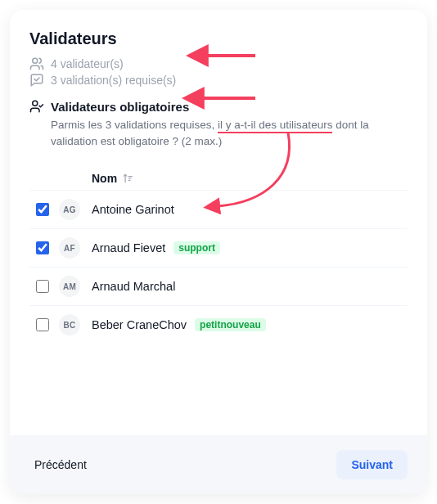 Image resolution: width=437 pixels, height=504 pixels. Describe the element at coordinates (128, 248) in the screenshot. I see `validator-name: Arnaud Fievet` at that location.